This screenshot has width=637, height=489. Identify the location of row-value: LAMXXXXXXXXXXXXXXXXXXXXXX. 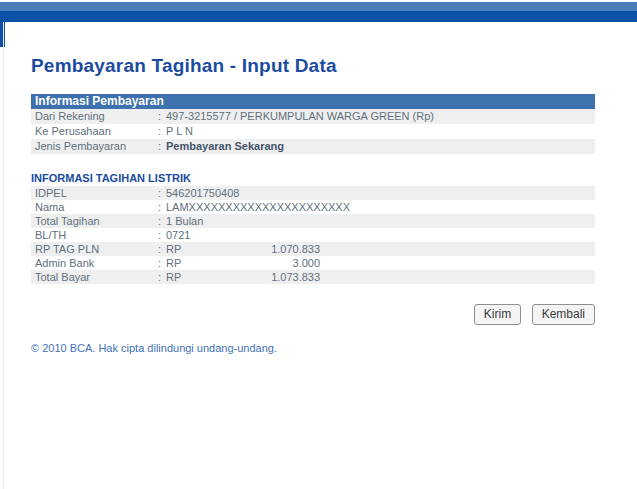
(380, 207).